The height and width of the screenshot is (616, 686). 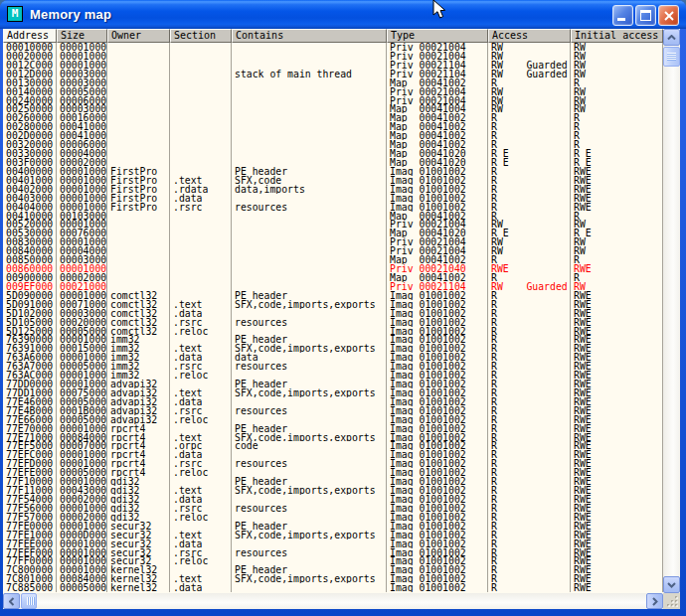 I want to click on table-row: 00850000 00003000 Map 00041002 R R, so click(x=333, y=260).